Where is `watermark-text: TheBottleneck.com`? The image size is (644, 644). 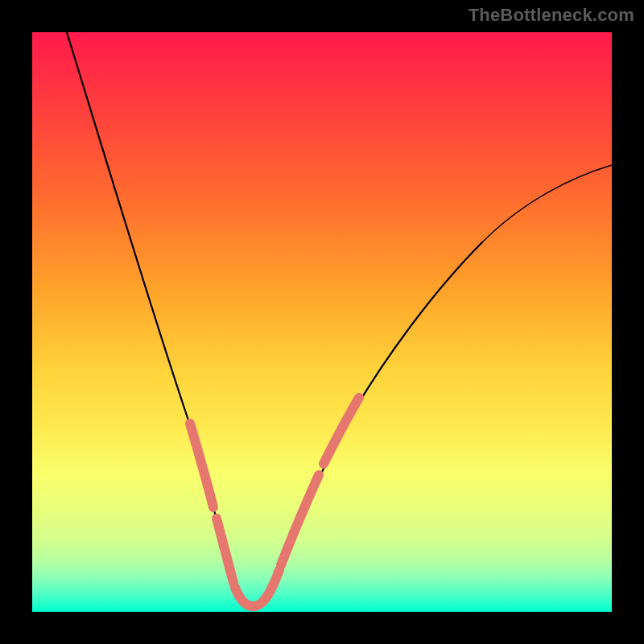
watermark-text: TheBottleneck.com is located at coordinates (551, 15).